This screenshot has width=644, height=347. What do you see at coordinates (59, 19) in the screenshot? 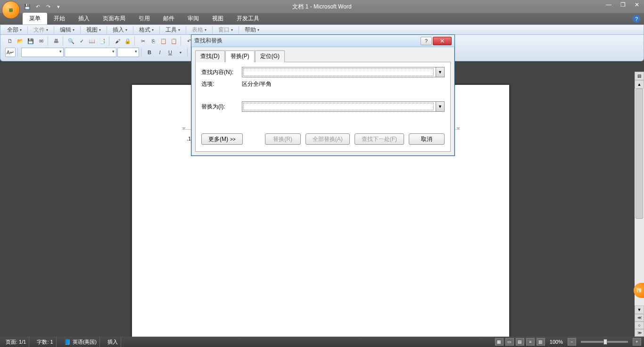
I see `ribbon-tab-home: 开始` at bounding box center [59, 19].